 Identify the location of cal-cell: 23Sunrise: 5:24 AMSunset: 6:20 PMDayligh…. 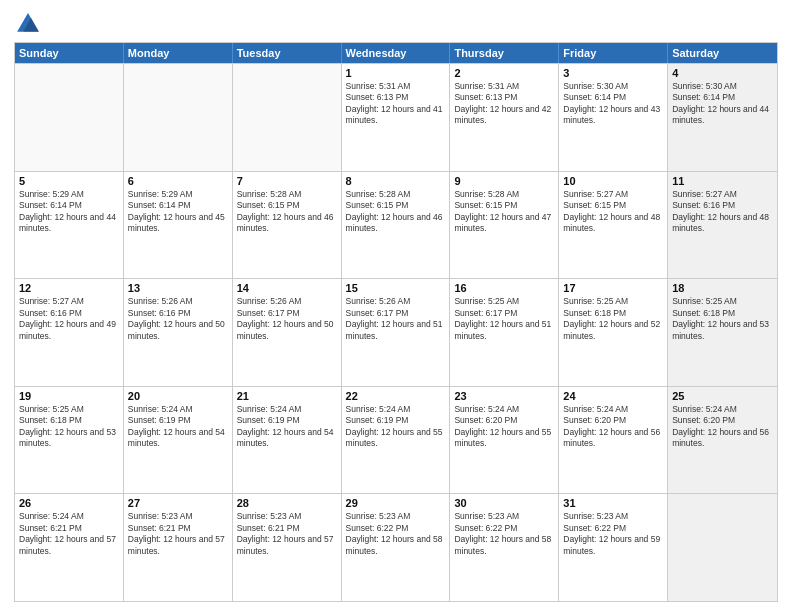
(504, 440).